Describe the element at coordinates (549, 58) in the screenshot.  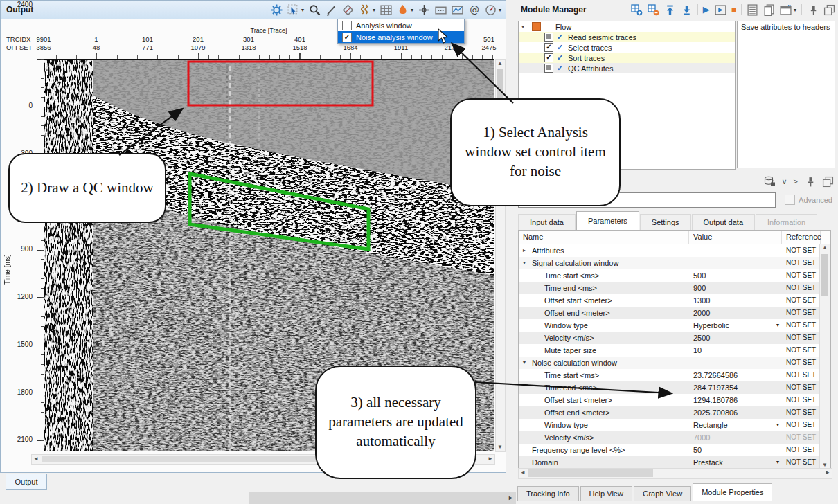
I see `module-checkbox: ✓` at that location.